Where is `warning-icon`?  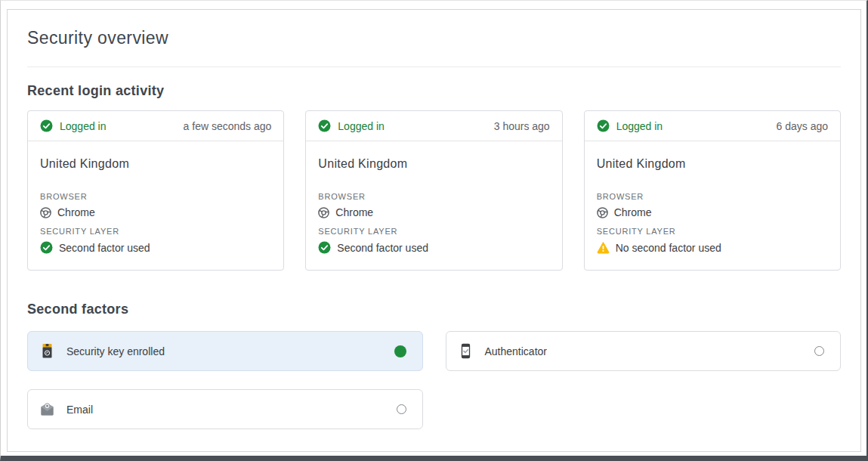 warning-icon is located at coordinates (603, 248).